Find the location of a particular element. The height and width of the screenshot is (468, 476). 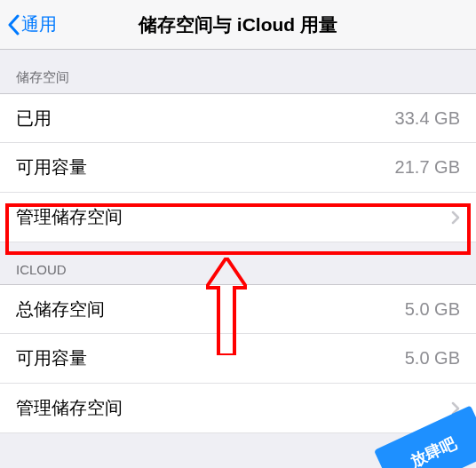

section-header-icloud: ICLOUD is located at coordinates (238, 263).